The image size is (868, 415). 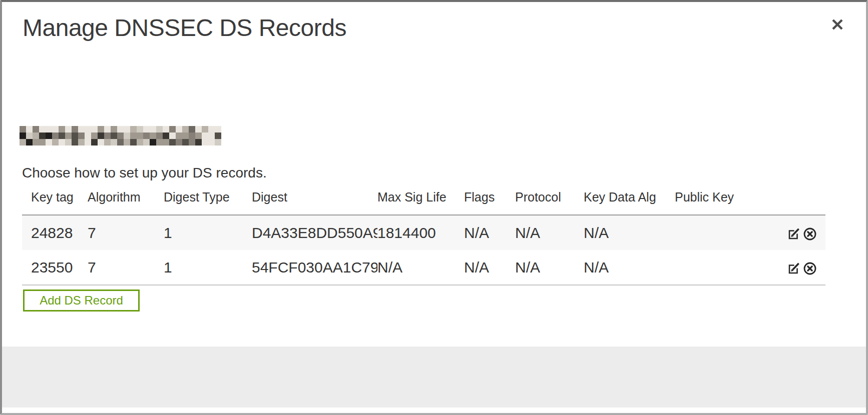 I want to click on instruction-text: Choose how to set up your DS records., so click(x=144, y=173).